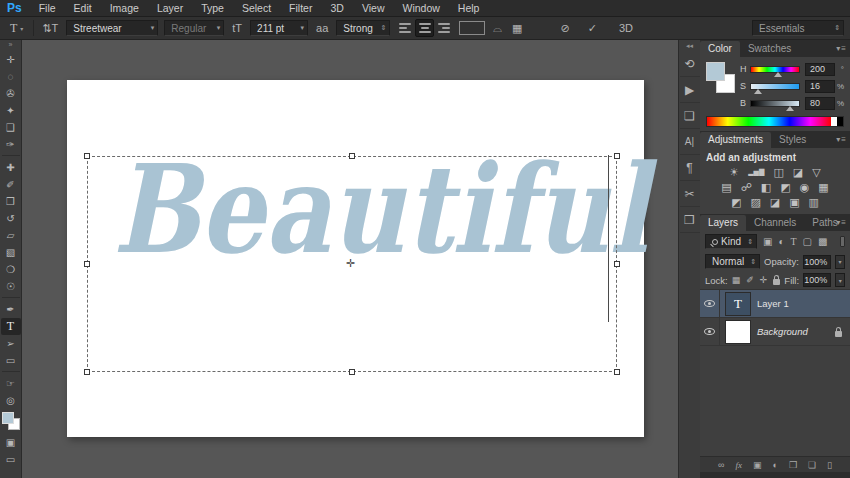 Image resolution: width=850 pixels, height=478 pixels. I want to click on type-tool: T, so click(11, 326).